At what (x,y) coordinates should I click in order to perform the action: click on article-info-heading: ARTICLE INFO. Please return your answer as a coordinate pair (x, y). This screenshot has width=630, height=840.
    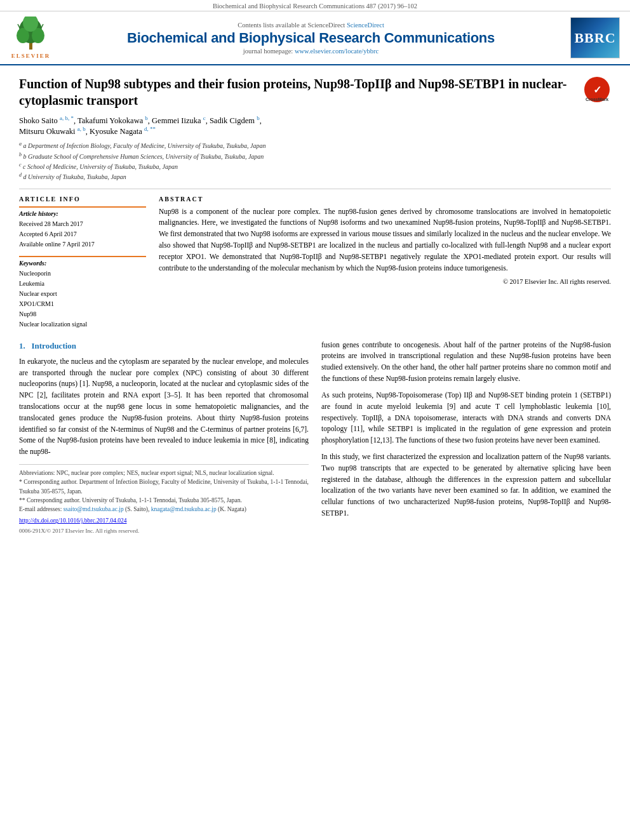
    Looking at the image, I should click on (83, 199).